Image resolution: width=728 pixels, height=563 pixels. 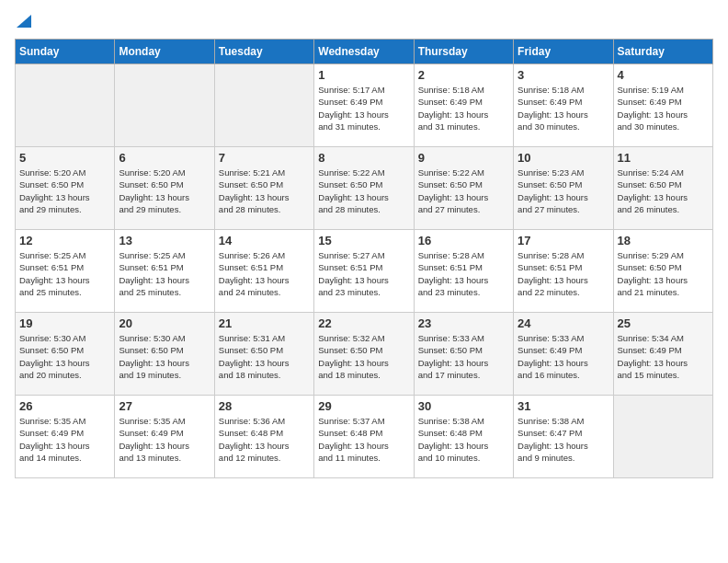 What do you see at coordinates (364, 158) in the screenshot?
I see `day-number: 8` at bounding box center [364, 158].